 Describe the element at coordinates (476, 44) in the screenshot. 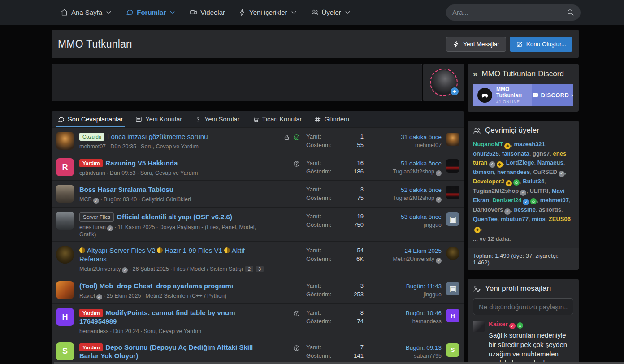

I see `yeni-mesajlar-button: Yeni Mesajlar` at that location.